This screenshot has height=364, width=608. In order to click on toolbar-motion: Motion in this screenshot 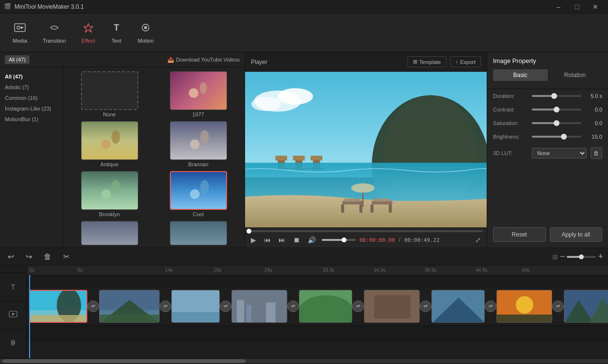, I will do `click(146, 33)`.